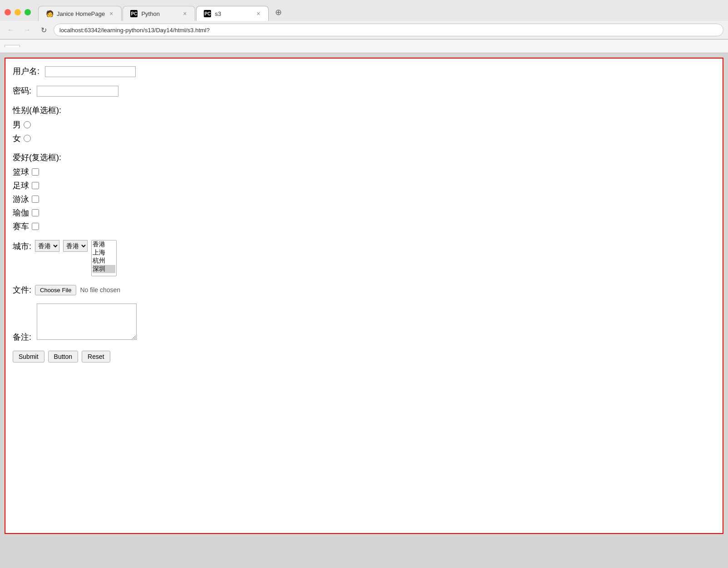 Image resolution: width=728 pixels, height=568 pixels. Describe the element at coordinates (21, 213) in the screenshot. I see `hobby-yoga-label: 瑜伽` at that location.